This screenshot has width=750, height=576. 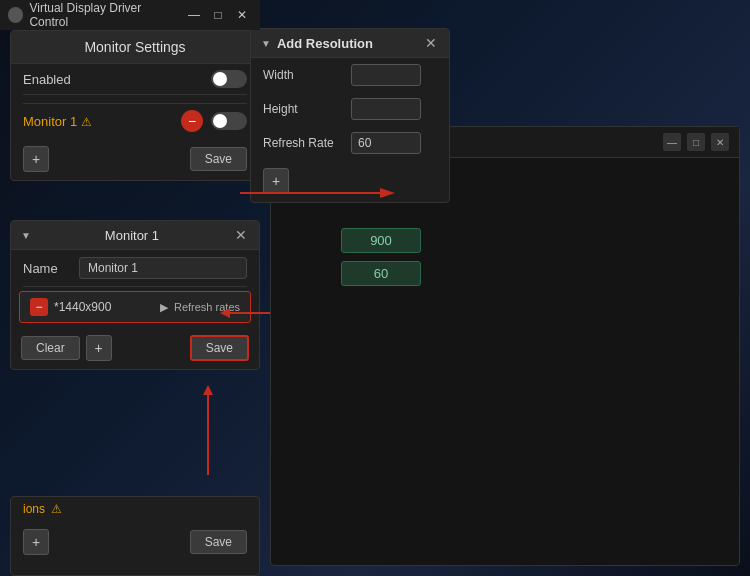 What do you see at coordinates (98, 122) in the screenshot?
I see `monitor-warn-label: Monitor 1 ⚠` at bounding box center [98, 122].